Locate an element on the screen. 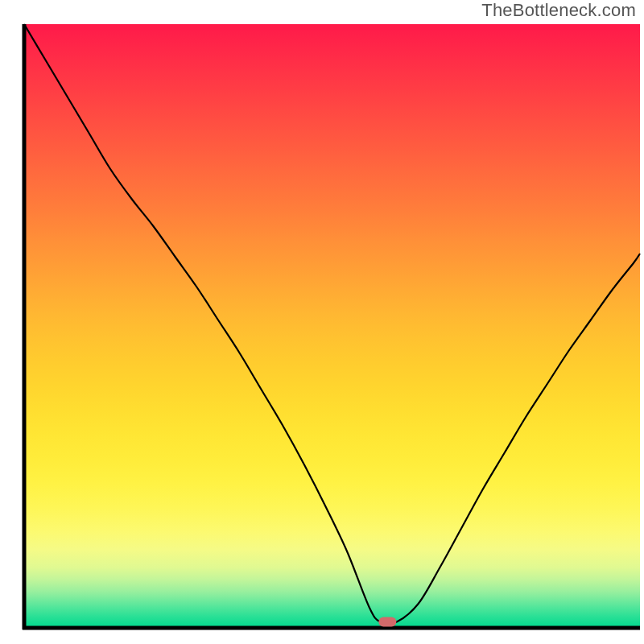 The height and width of the screenshot is (644, 644). optimal-point-marker is located at coordinates (387, 622).